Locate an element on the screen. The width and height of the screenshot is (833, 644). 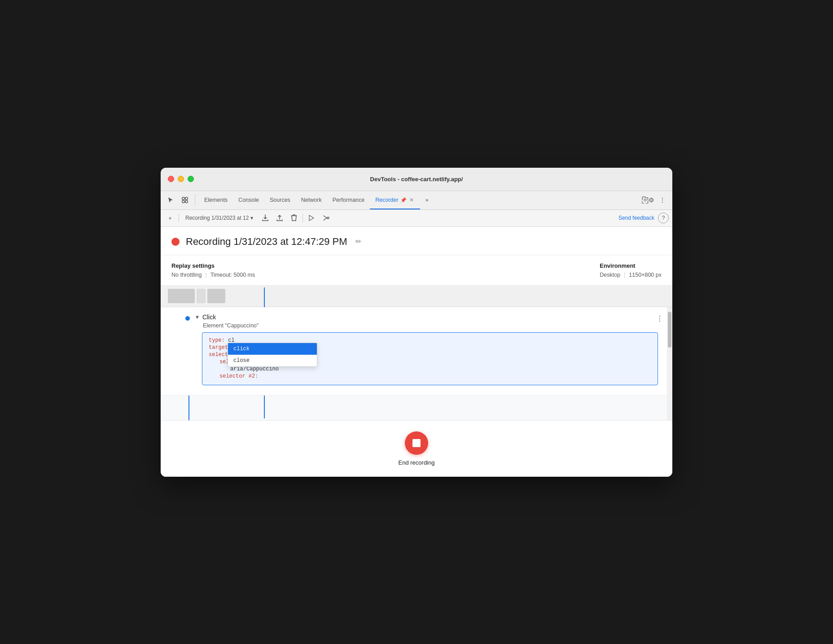
traffic-lights is located at coordinates (181, 179).